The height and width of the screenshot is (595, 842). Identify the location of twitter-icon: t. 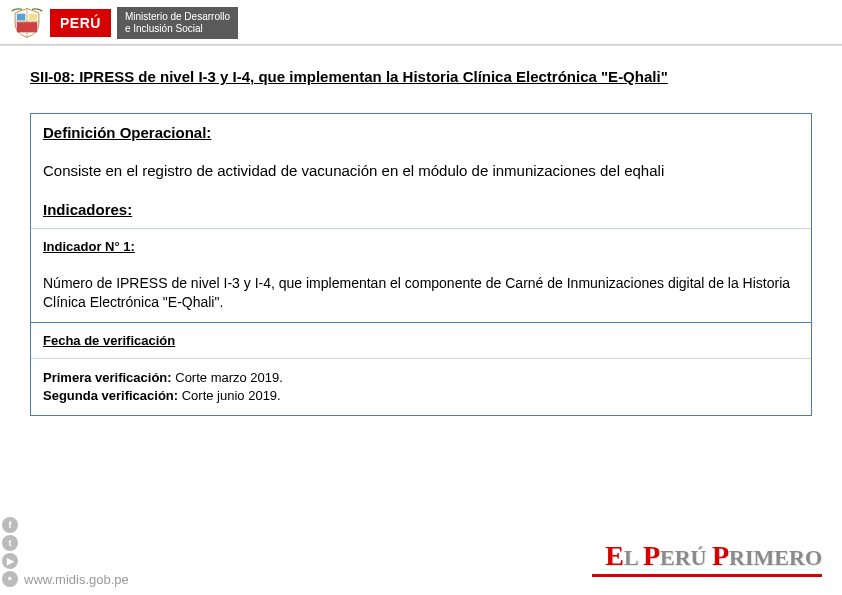
(10, 543).